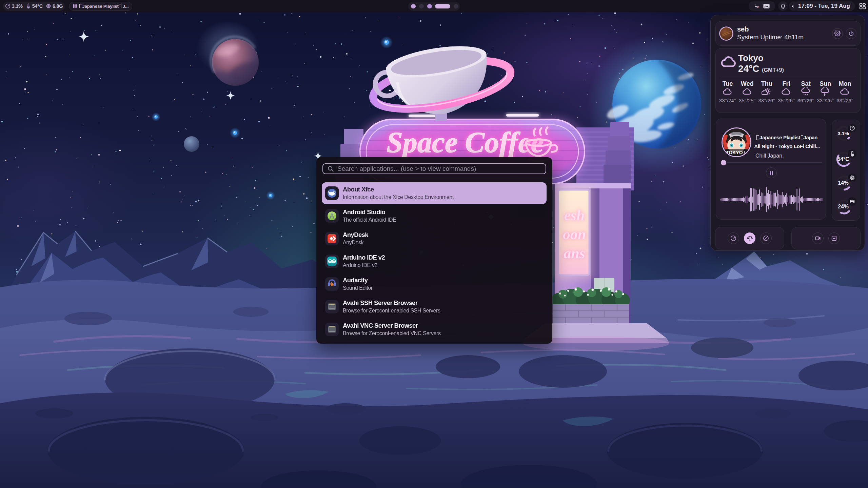 The image size is (868, 488). What do you see at coordinates (758, 7) in the screenshot?
I see `svg-text: C` at bounding box center [758, 7].